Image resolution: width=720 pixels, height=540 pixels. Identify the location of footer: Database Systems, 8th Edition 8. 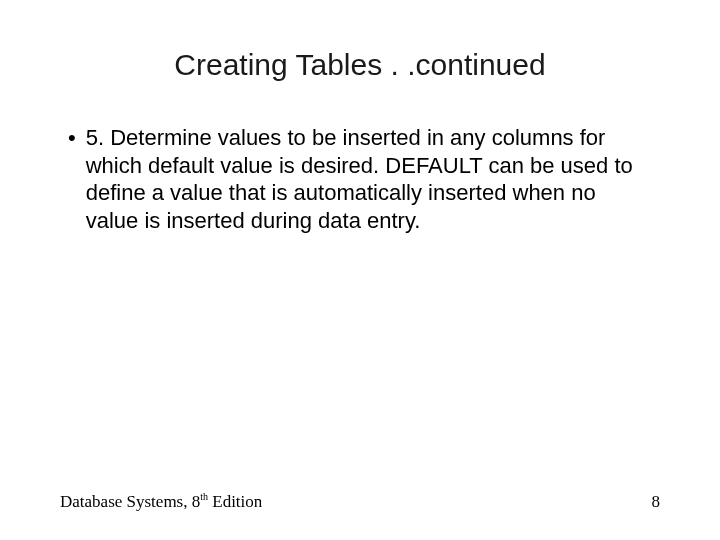
(360, 502).